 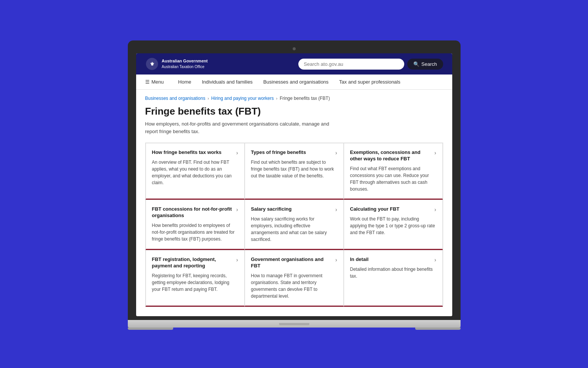 What do you see at coordinates (294, 153) in the screenshot?
I see `card-header-types-fringe: Types of fringe benefits ›` at bounding box center [294, 153].